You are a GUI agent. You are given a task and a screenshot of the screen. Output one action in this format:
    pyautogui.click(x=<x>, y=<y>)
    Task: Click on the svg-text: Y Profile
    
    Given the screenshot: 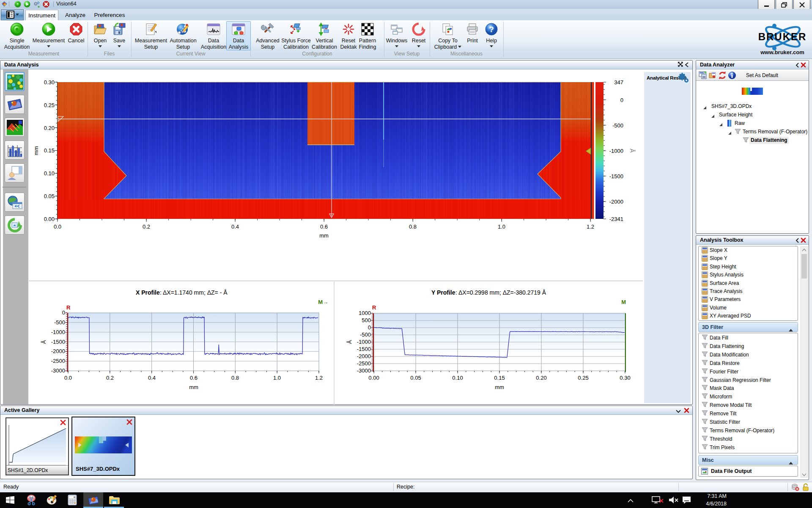 What is the action you would take?
    pyautogui.click(x=443, y=293)
    